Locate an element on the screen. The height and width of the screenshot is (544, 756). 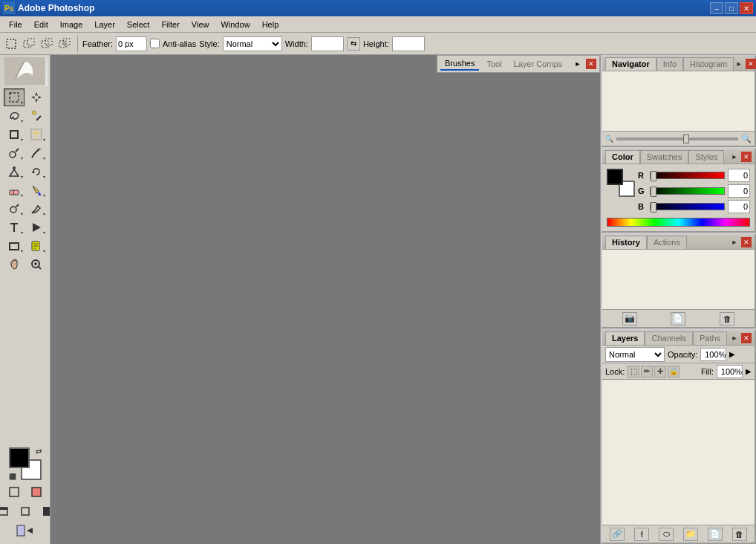
lock-pixels-btn: ✏ is located at coordinates (647, 372).